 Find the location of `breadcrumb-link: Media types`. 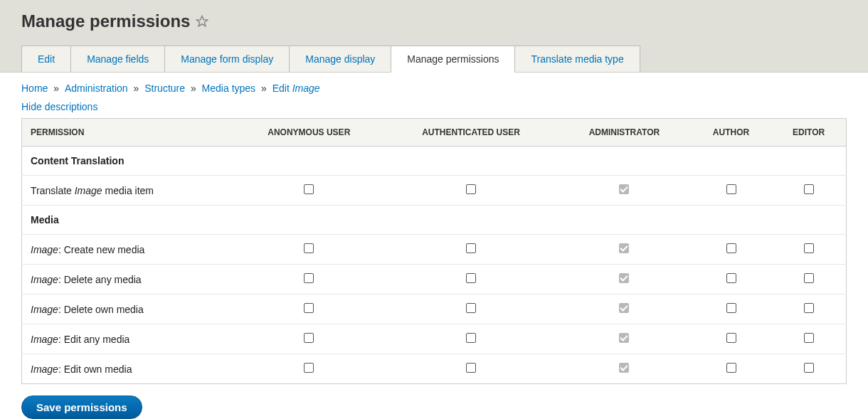

breadcrumb-link: Media types is located at coordinates (229, 88).